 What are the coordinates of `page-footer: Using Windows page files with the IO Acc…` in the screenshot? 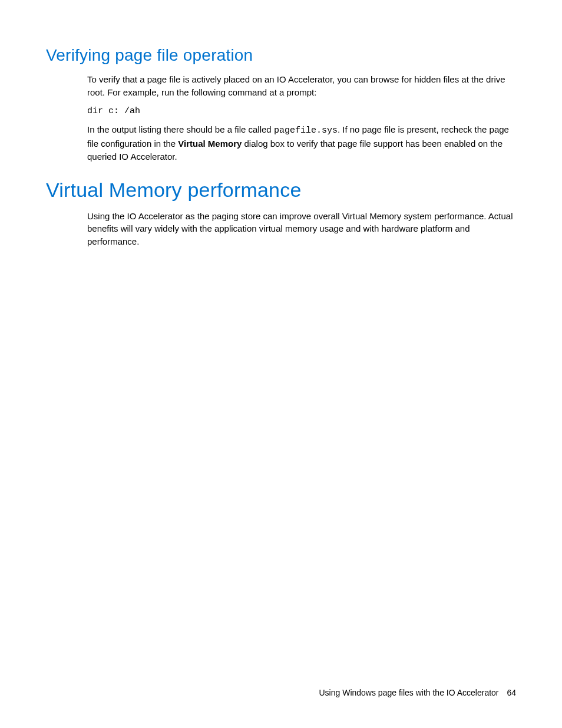 It's located at (418, 693).